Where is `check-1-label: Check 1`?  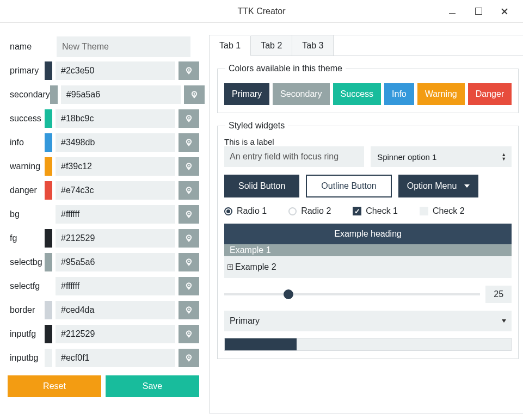 check-1-label: Check 1 is located at coordinates (382, 211).